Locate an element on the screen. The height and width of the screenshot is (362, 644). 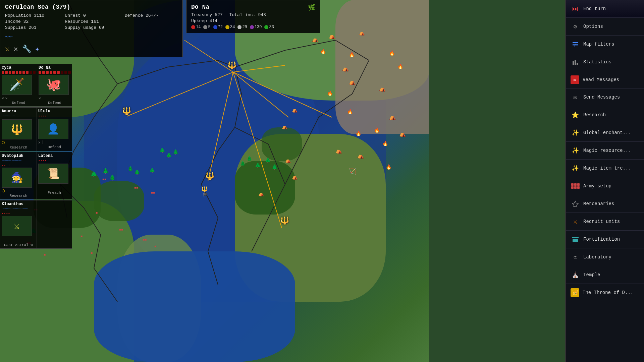
army-name-cyca: Cyca is located at coordinates (19, 68).